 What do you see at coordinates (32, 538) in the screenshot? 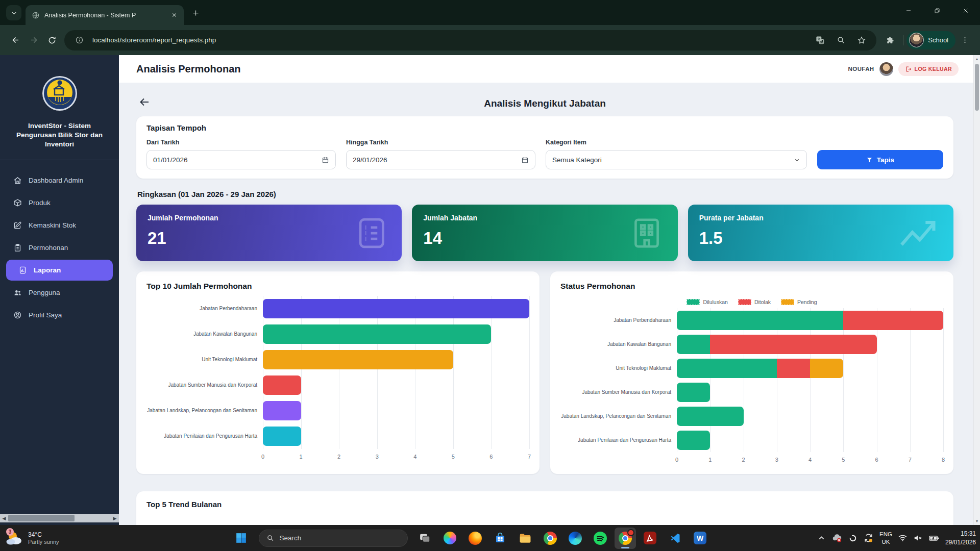
I see `weather-widget: 3 34°C Partly sunny` at bounding box center [32, 538].